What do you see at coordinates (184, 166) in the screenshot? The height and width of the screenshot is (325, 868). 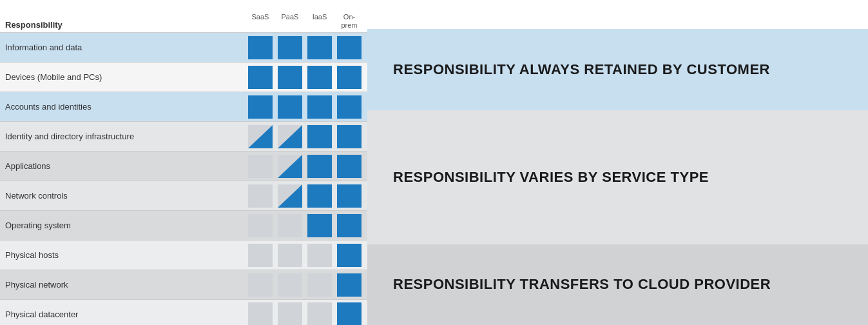 I see `table-row: Applications` at bounding box center [184, 166].